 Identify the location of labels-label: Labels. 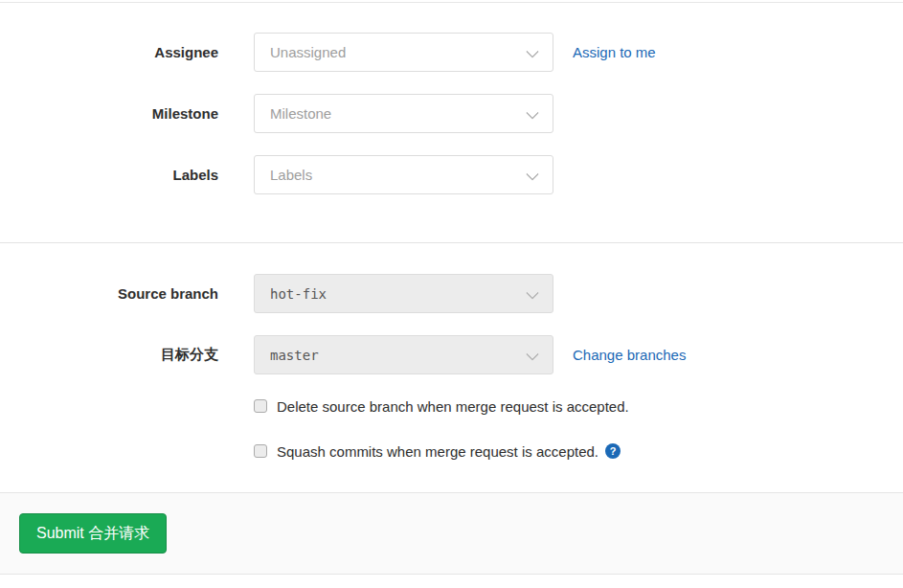
(109, 174).